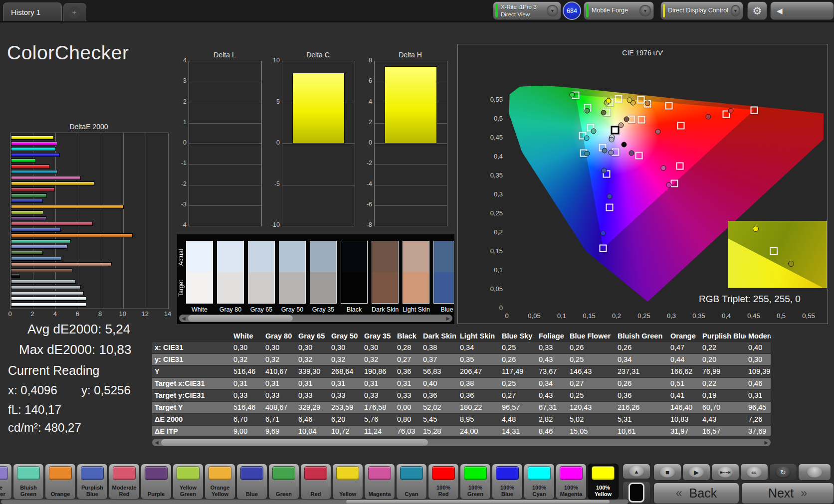 The width and height of the screenshot is (834, 504). I want to click on target-row-label: Target, so click(182, 288).